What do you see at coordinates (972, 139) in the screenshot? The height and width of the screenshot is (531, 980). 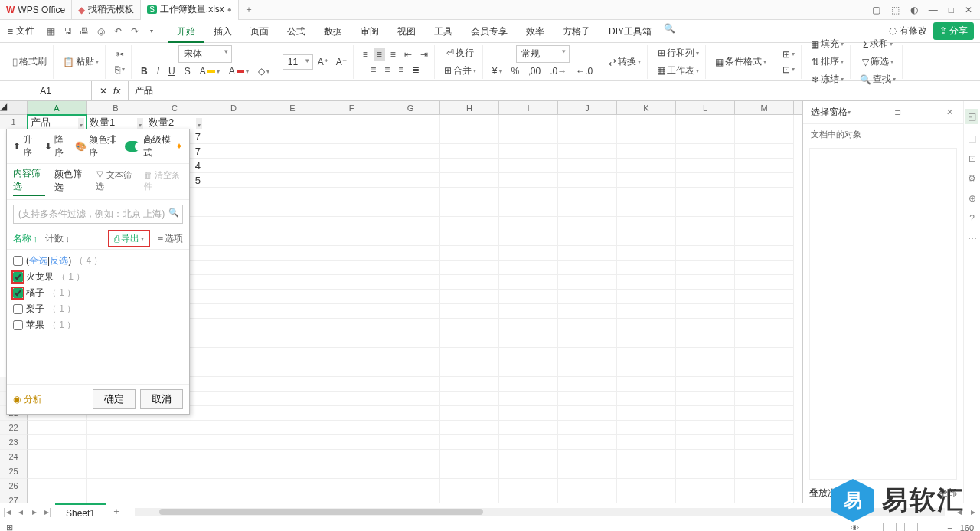 I see `rail-style-icon: ◫` at bounding box center [972, 139].